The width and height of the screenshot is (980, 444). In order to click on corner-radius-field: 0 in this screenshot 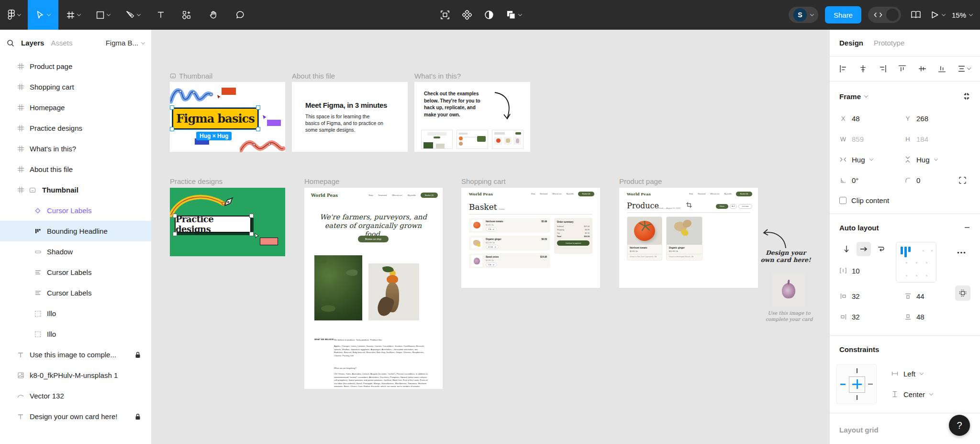, I will do `click(912, 180)`.